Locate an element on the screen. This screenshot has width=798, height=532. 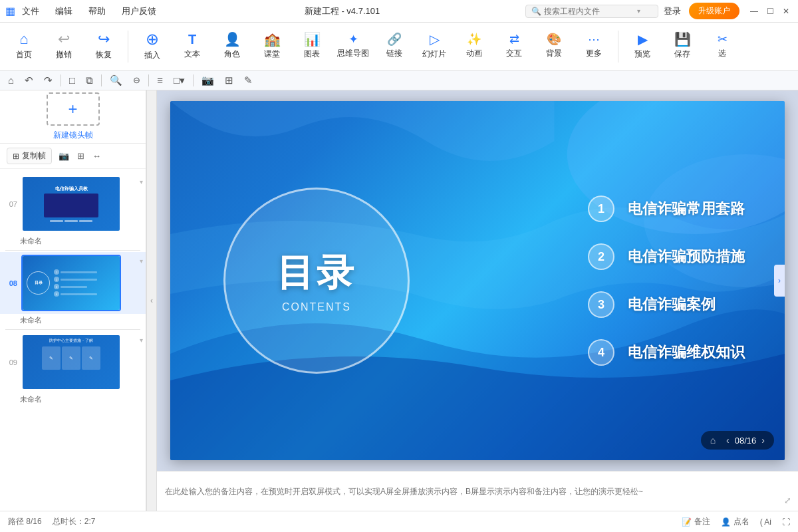
toolbar-interact: ⇄ 交互 is located at coordinates (514, 47).